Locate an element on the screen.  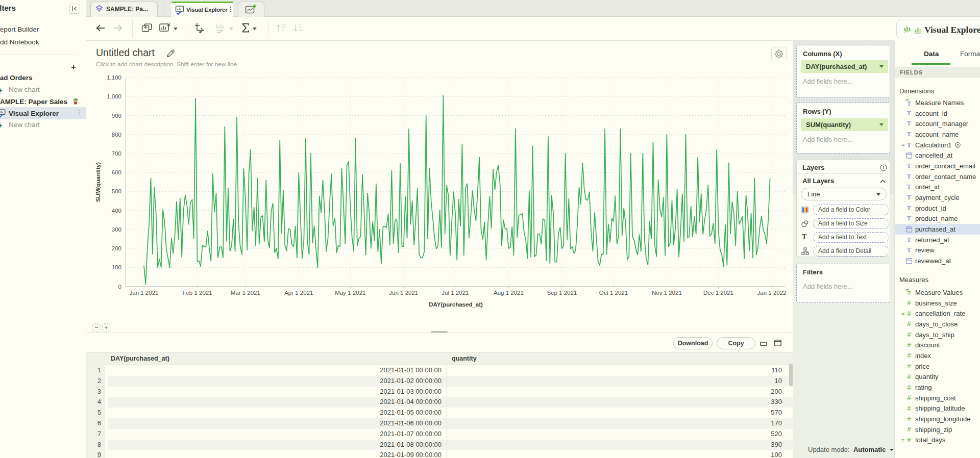
svg-text: 800 is located at coordinates (116, 135).